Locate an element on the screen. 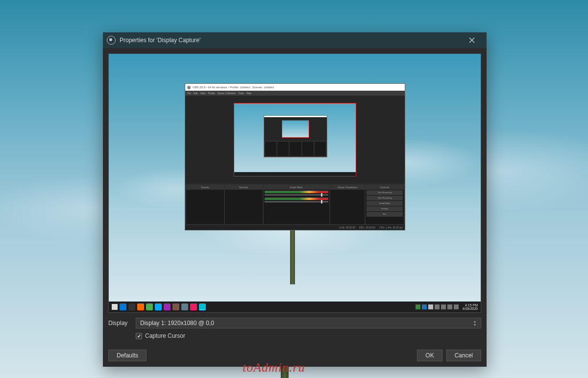 The height and width of the screenshot is (378, 588). settings-panel: Display Display 1: 1920x1080 @ 0,0 ▲▼ ✔ … is located at coordinates (295, 326).